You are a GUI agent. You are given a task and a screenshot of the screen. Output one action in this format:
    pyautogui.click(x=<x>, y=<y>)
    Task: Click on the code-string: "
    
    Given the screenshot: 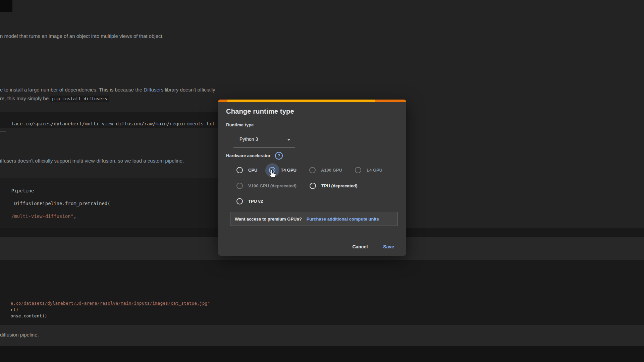 What is the action you would take?
    pyautogui.click(x=209, y=303)
    